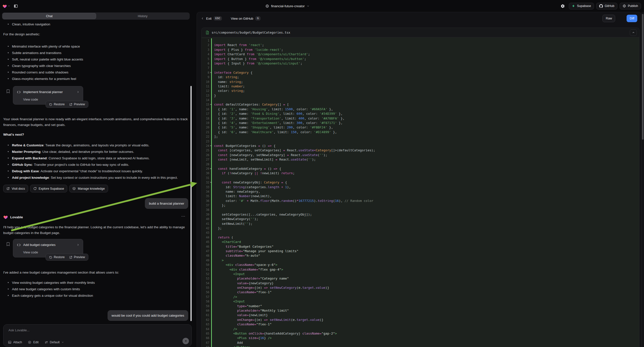  Describe the element at coordinates (607, 6) in the screenshot. I see `github-button: GitHub` at that location.